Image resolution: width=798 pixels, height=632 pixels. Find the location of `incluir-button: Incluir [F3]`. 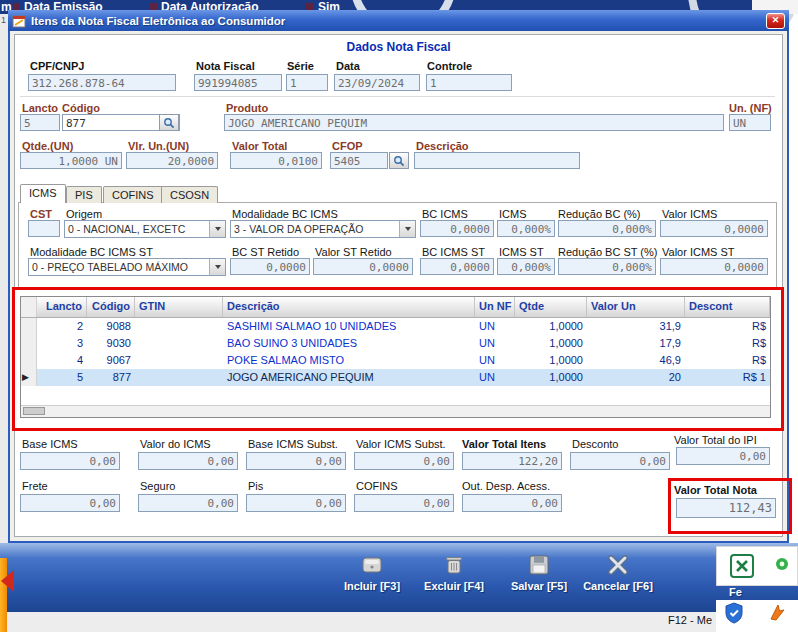

incluir-button: Incluir [F3] is located at coordinates (372, 572).